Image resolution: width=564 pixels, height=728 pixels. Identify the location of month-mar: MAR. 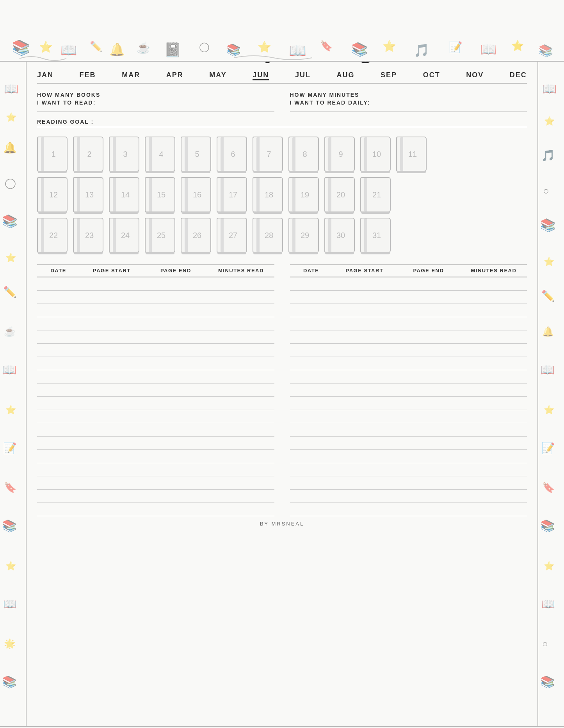
(131, 76).